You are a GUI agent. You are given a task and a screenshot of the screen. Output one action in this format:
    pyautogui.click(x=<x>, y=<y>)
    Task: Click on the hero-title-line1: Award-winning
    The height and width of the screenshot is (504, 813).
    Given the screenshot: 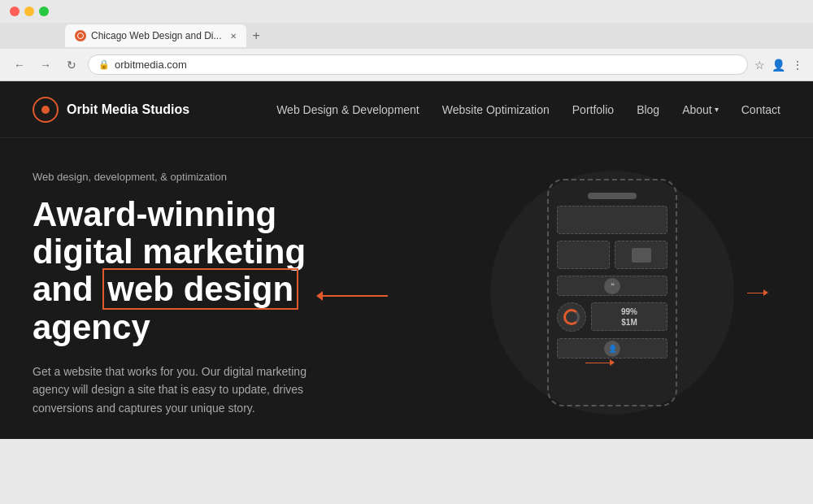 What is the action you would take?
    pyautogui.click(x=154, y=215)
    